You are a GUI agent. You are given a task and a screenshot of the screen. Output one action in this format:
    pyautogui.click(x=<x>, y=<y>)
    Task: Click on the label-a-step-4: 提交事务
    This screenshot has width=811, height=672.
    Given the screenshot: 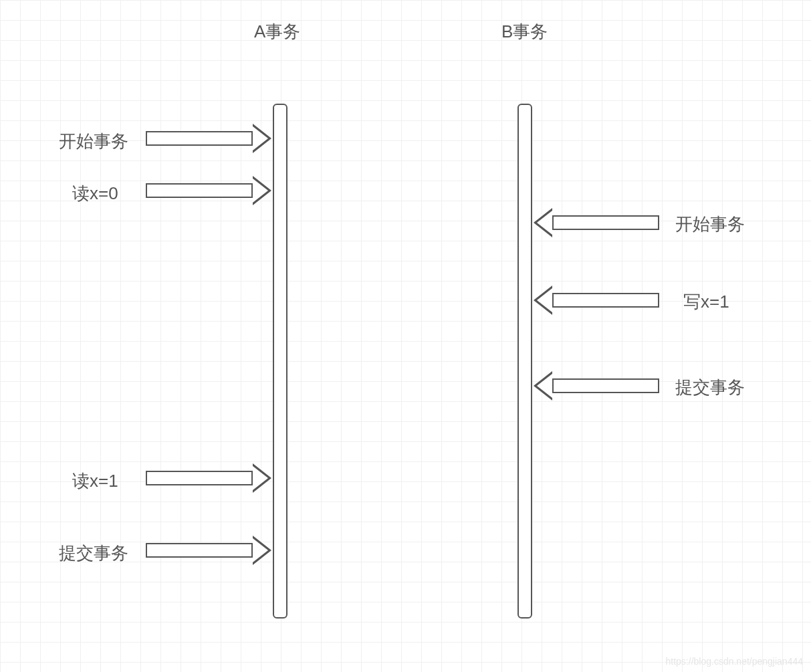 What is the action you would take?
    pyautogui.click(x=94, y=554)
    